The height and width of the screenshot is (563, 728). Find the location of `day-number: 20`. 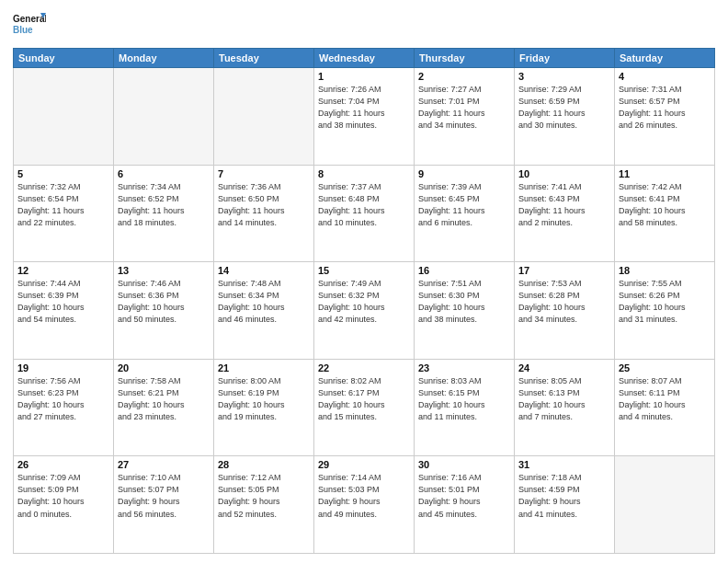

day-number: 20 is located at coordinates (164, 368).